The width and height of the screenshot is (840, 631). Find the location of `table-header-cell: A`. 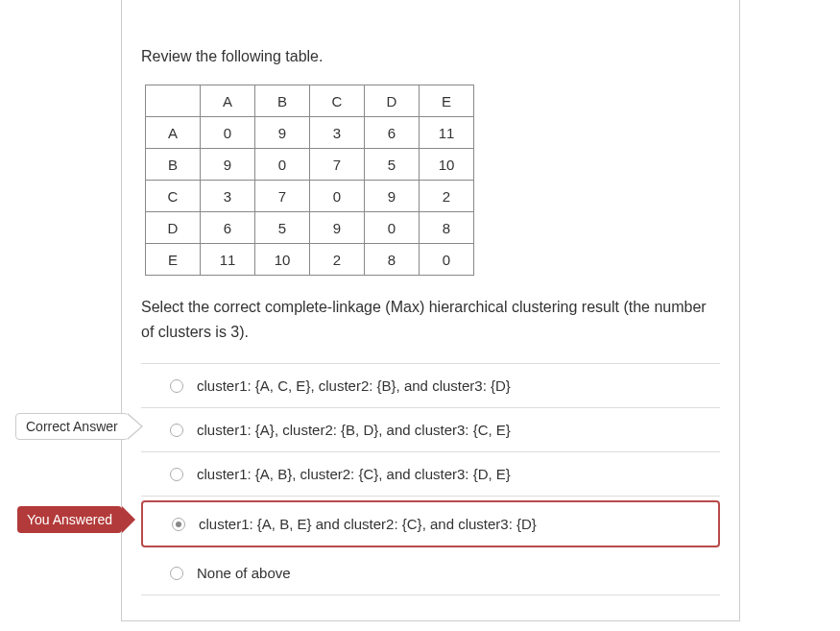

table-header-cell: A is located at coordinates (228, 102).